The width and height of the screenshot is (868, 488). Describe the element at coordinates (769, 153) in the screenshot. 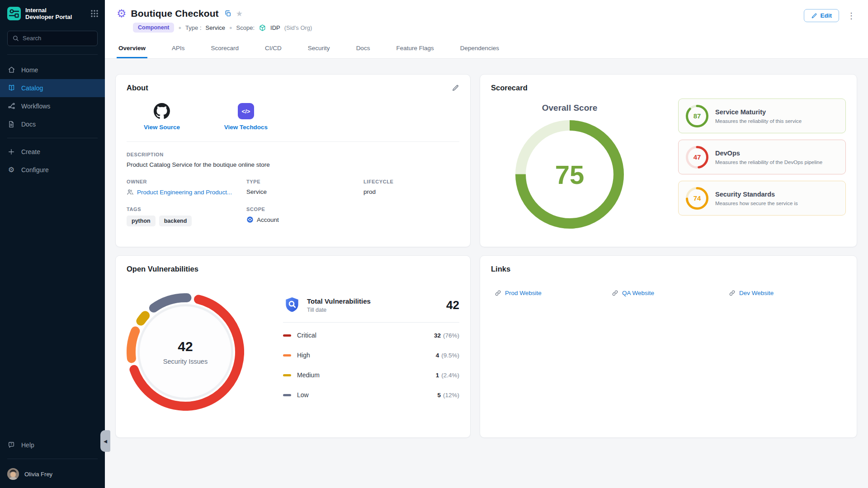

I see `scorecard-item-name: DevOps` at that location.